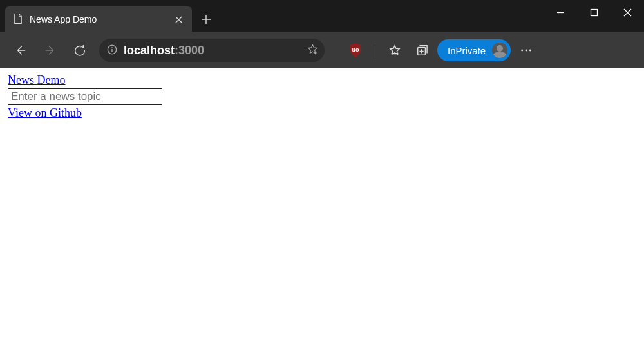  Describe the element at coordinates (560, 12) in the screenshot. I see `minimize-button` at that location.